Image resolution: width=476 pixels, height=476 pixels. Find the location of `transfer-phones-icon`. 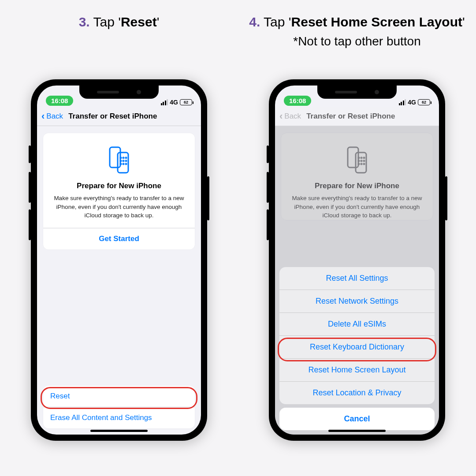

transfer-phones-icon is located at coordinates (119, 160).